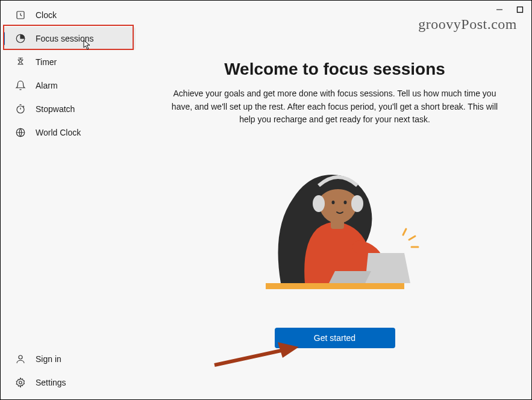  What do you see at coordinates (47, 86) in the screenshot?
I see `sidebar-item-label: Alarm` at bounding box center [47, 86].